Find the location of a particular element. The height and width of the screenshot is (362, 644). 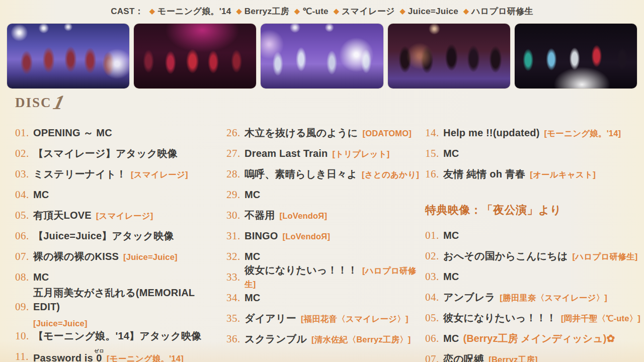

bonus-section-header: 特典映像：「夜公演」より is located at coordinates (534, 210).